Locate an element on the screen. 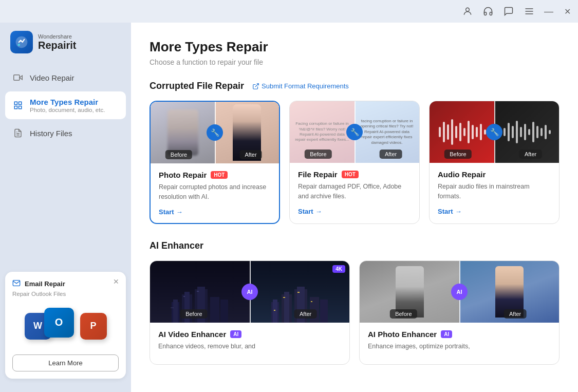  ai-video-enhancer-card: AI 4K Before After AI Video Enhancer AI … is located at coordinates (250, 313).